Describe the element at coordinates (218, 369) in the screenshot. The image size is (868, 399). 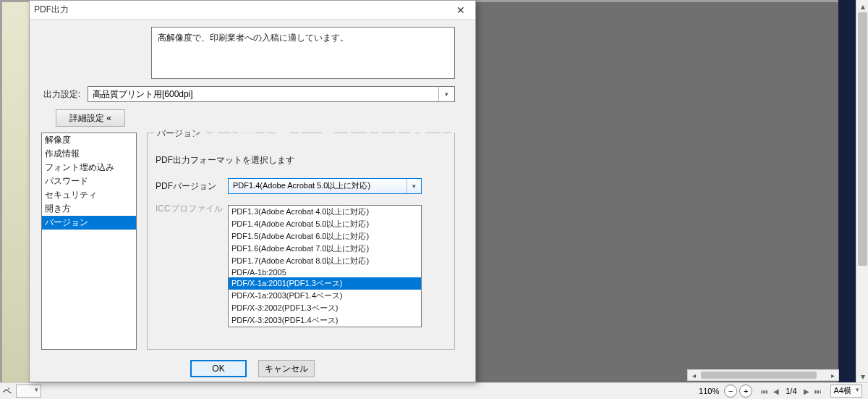
I see `ok-button: OK` at that location.